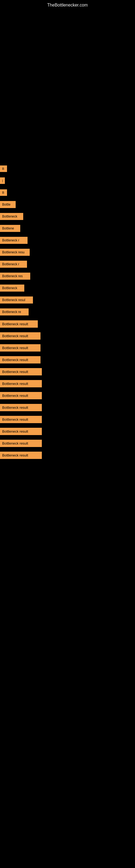 This screenshot has height=868, width=135. What do you see at coordinates (16, 300) in the screenshot?
I see `result-badge: Bottleneck resul` at bounding box center [16, 300].